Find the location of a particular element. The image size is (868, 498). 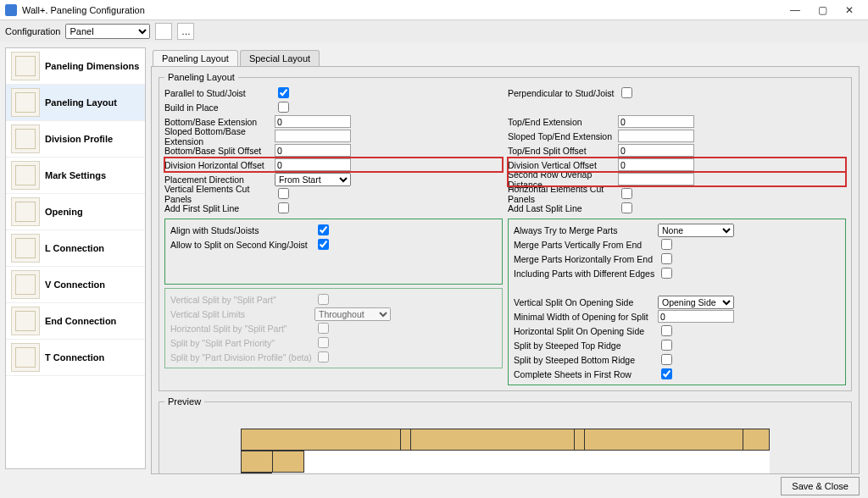

sidebar-item-division-profile: Division Profile is located at coordinates (75, 139).